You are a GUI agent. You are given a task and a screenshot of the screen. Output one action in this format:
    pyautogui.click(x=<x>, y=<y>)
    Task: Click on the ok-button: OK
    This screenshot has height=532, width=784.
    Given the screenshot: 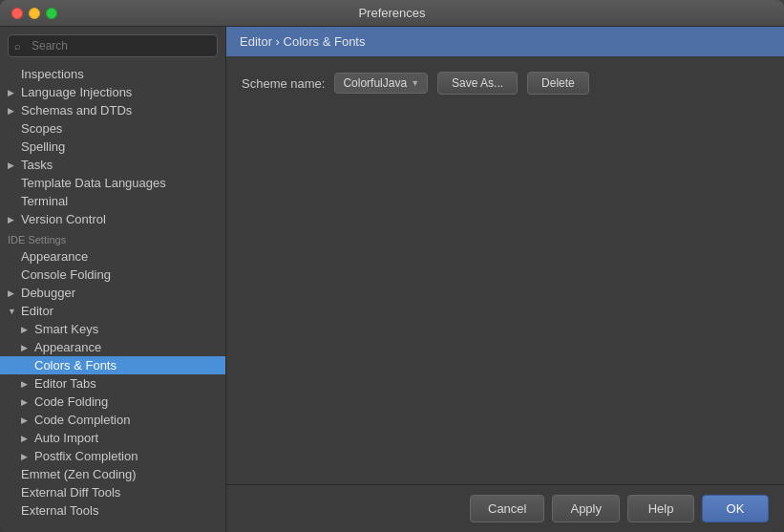 What is the action you would take?
    pyautogui.click(x=735, y=508)
    